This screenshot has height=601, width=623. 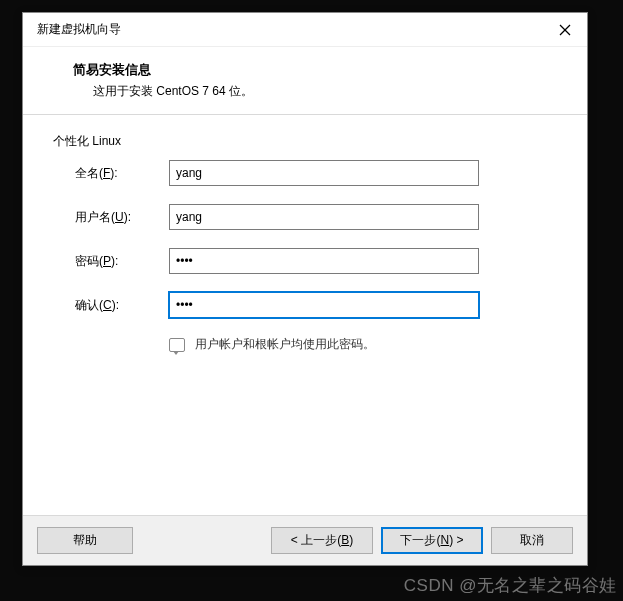 What do you see at coordinates (432, 540) in the screenshot?
I see `next-button: 下一步(N) >` at bounding box center [432, 540].